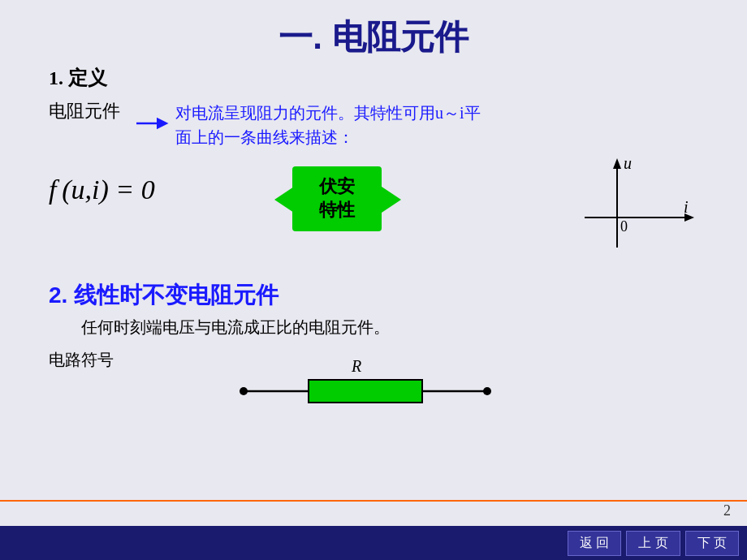 Image resolution: width=747 pixels, height=560 pixels. I want to click on back-button: 返 回, so click(594, 544).